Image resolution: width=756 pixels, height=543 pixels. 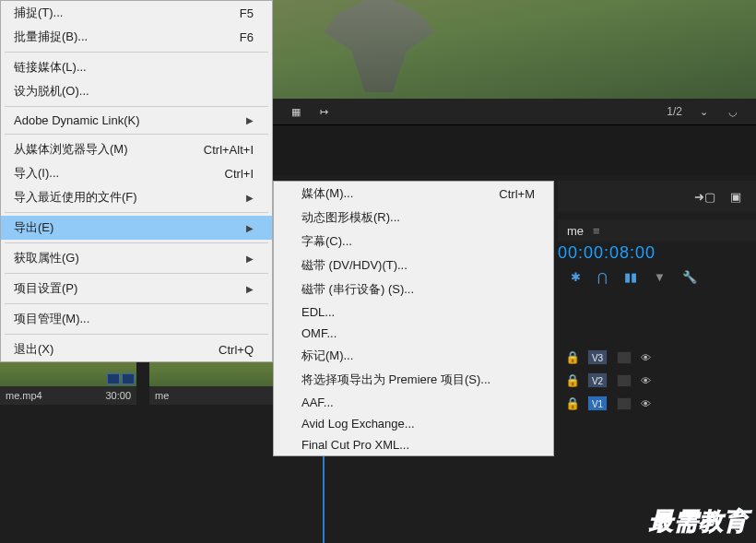 I want to click on menu-get-properties: 获取属性(G)▶, so click(x=136, y=258).